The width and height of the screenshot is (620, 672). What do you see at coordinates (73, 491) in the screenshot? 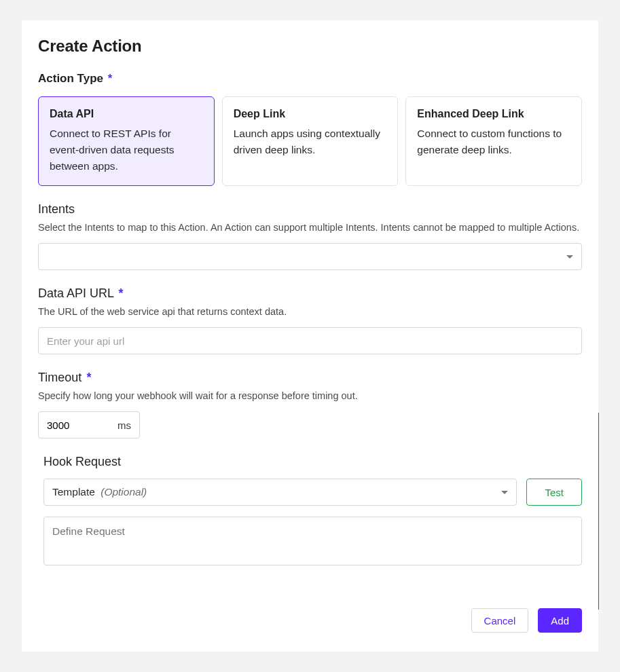
I see `template-label-text: Template` at bounding box center [73, 491].